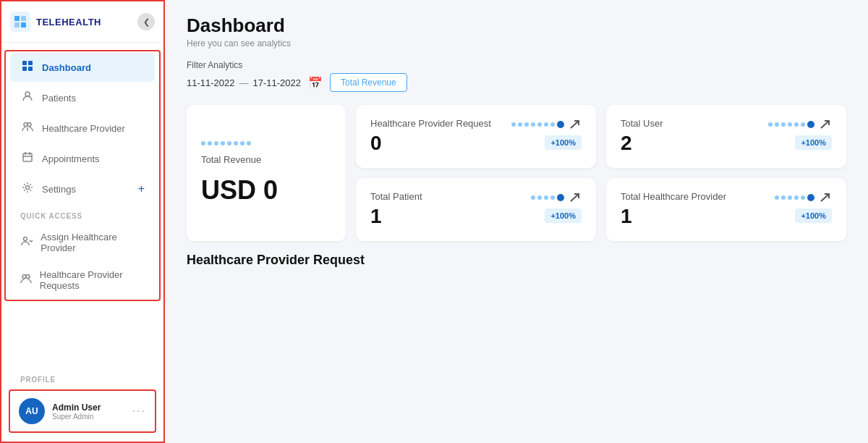 The width and height of the screenshot is (868, 443). I want to click on logo-area: TELEHEALTH, so click(56, 22).